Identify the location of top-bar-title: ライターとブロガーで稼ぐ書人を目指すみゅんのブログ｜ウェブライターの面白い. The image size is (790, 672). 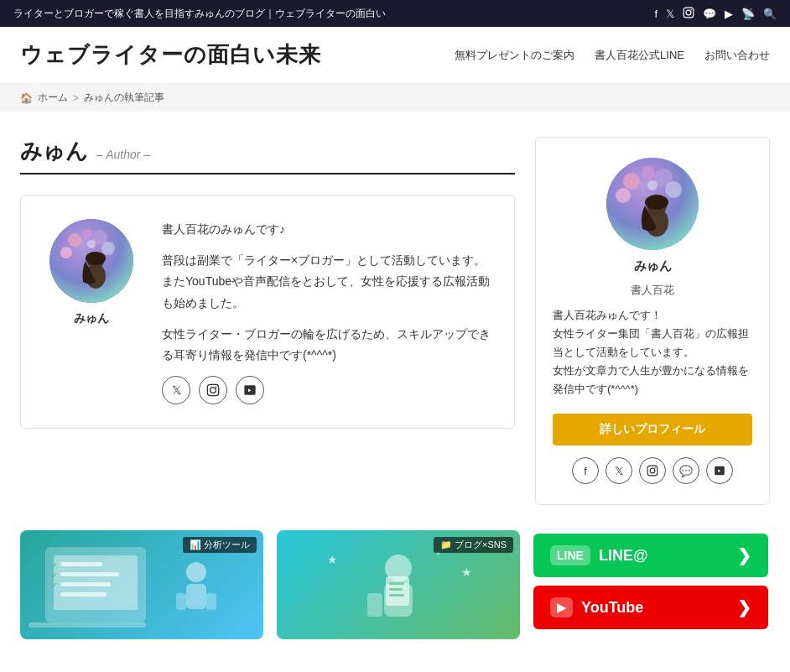
(334, 13).